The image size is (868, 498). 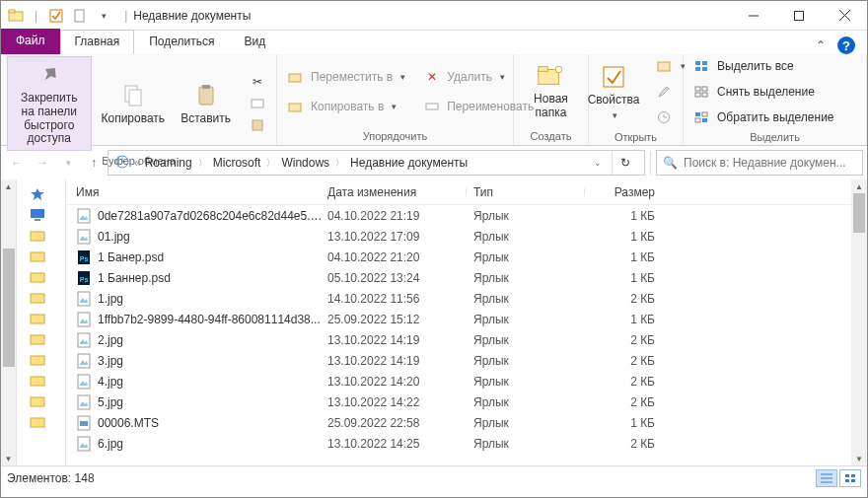 What do you see at coordinates (859, 322) in the screenshot?
I see `file-scrollbar: ▲ ▼` at bounding box center [859, 322].